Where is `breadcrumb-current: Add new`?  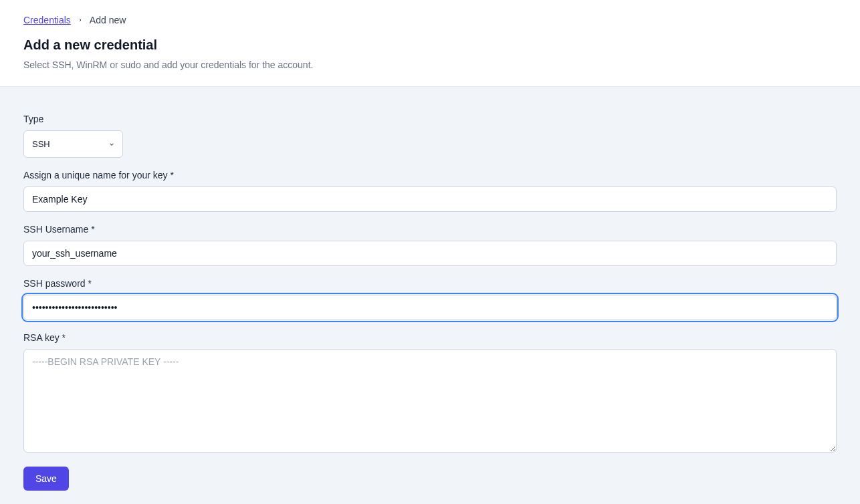
breadcrumb-current: Add new is located at coordinates (108, 20).